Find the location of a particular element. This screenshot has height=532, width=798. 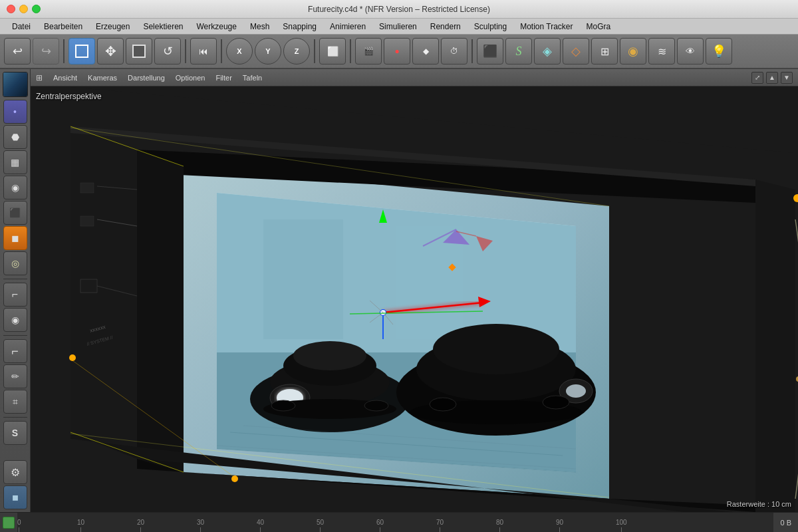

model-mode-button: ⬛ is located at coordinates (15, 213).